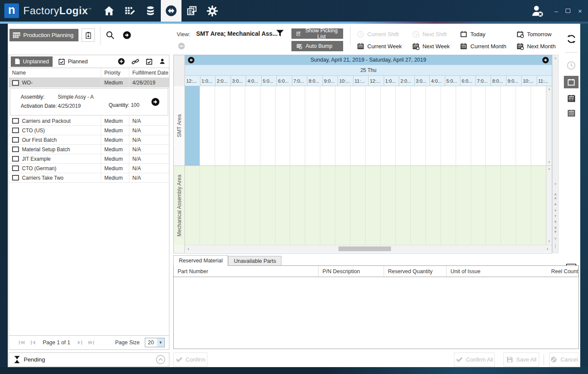 Image resolution: width=588 pixels, height=374 pixels. Describe the element at coordinates (536, 46) in the screenshot. I see `next-month-button: Next Month` at that location.